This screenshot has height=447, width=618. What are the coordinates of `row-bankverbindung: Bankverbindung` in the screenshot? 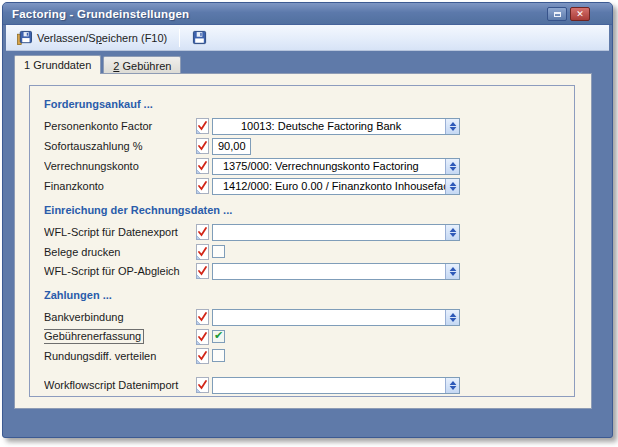 It's located at (302, 317).